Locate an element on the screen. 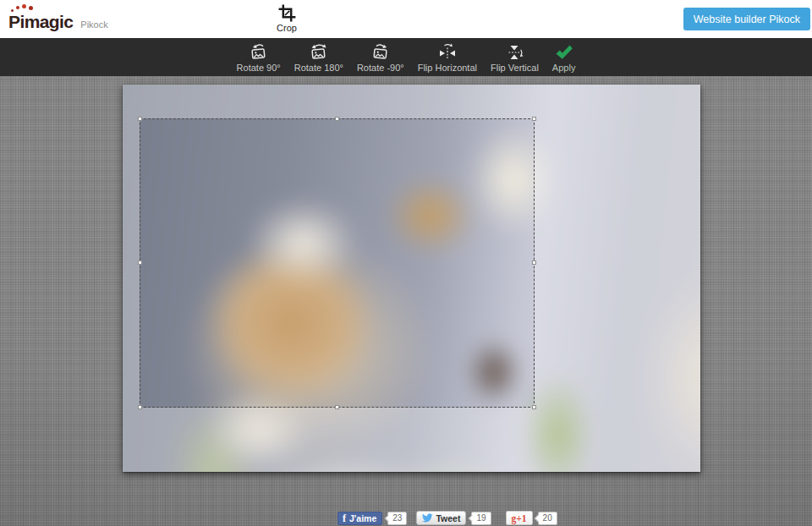  facebook-like-label: J'aime is located at coordinates (363, 518).